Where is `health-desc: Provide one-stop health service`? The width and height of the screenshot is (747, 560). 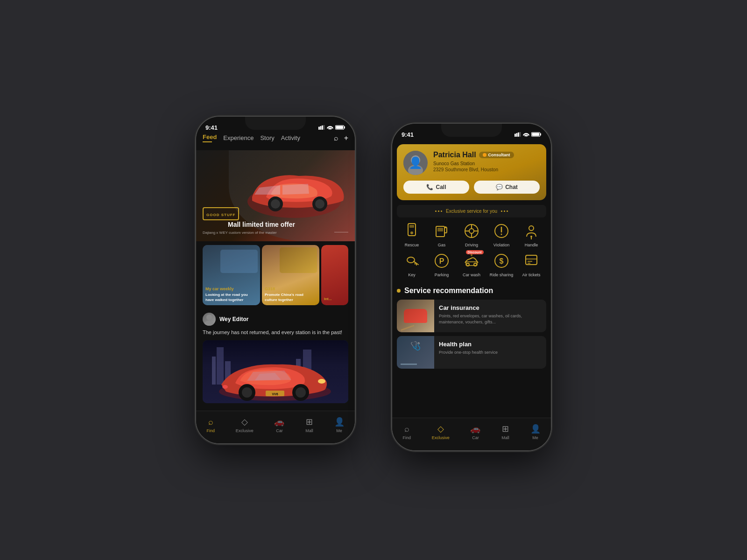 health-desc: Provide one-stop health service is located at coordinates (490, 353).